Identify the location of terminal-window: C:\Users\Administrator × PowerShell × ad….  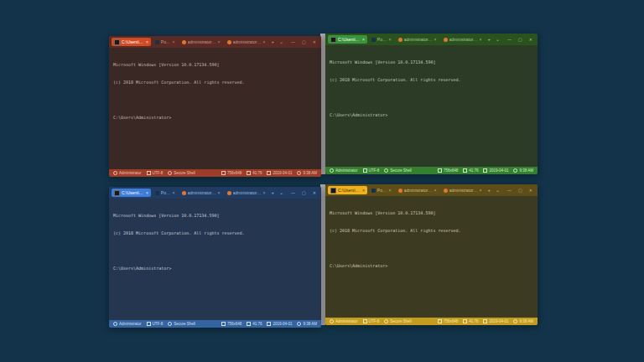
(215, 106).